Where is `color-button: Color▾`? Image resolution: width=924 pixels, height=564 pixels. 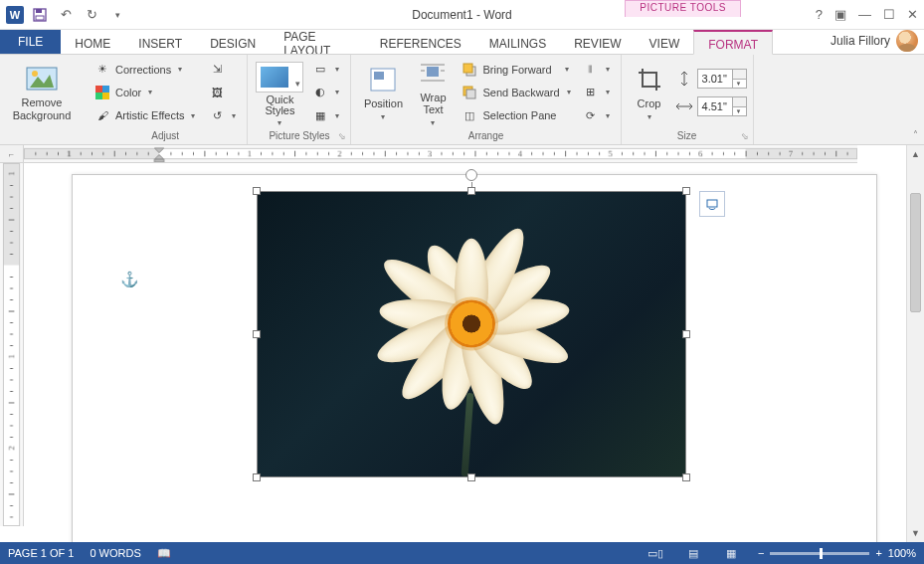 color-button: Color▾ is located at coordinates (145, 93).